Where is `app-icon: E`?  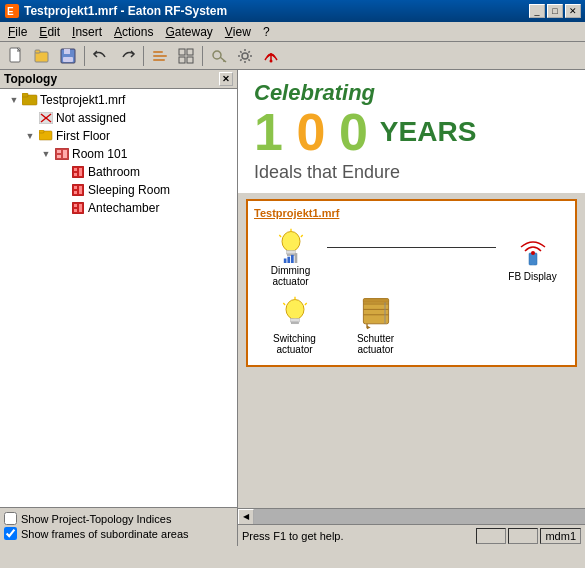 app-icon: E is located at coordinates (12, 11).